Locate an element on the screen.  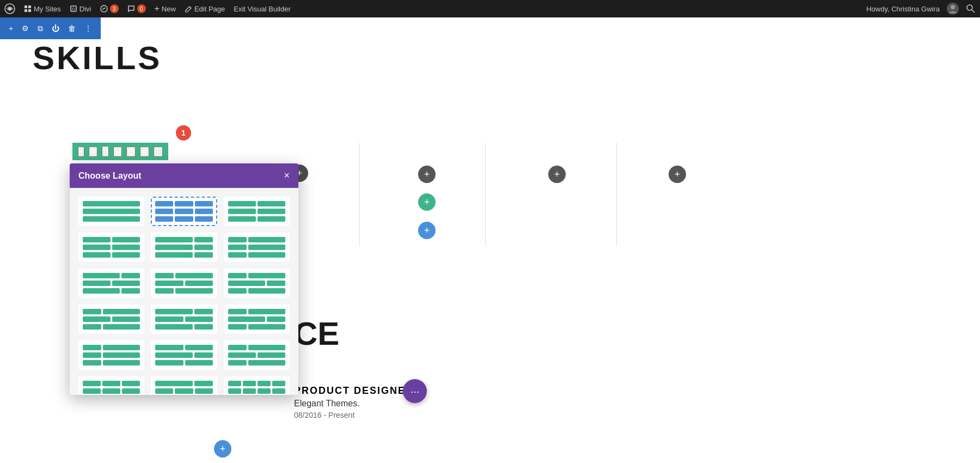
section-add-button: + is located at coordinates (11, 28).